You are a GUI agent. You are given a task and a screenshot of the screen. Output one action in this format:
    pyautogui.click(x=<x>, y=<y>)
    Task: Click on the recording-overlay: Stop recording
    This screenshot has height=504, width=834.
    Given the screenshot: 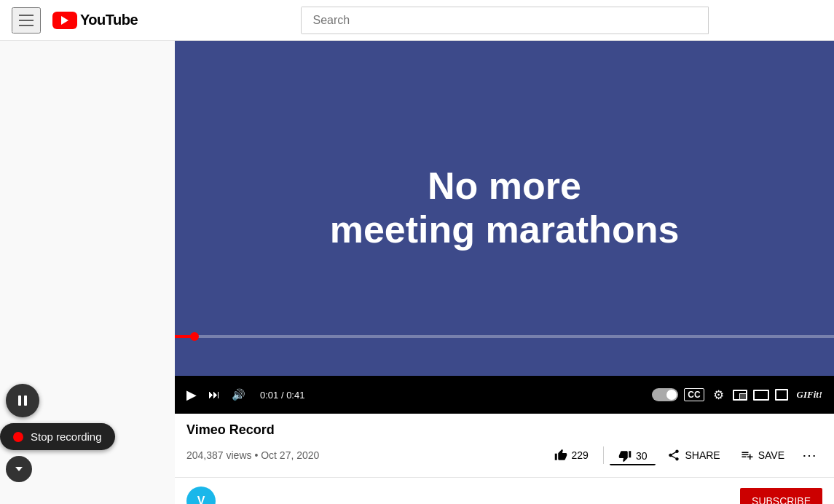 What is the action you would take?
    pyautogui.click(x=58, y=433)
    